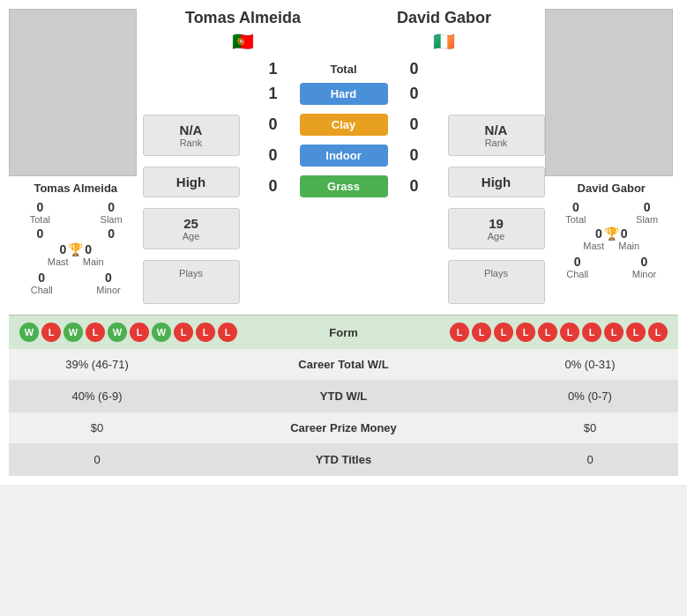  What do you see at coordinates (497, 130) in the screenshot?
I see `right-rank-value: N/A` at bounding box center [497, 130].